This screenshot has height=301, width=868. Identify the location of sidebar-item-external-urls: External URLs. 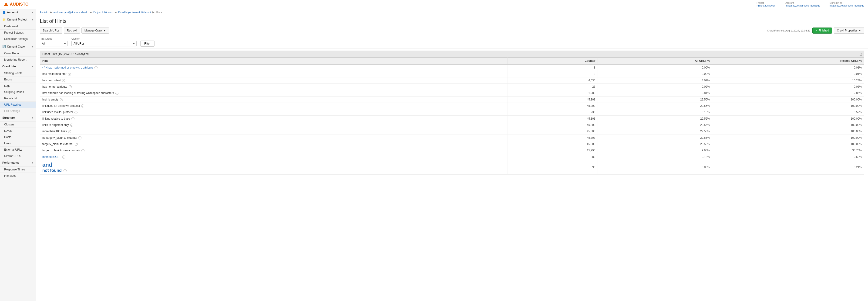
(18, 150).